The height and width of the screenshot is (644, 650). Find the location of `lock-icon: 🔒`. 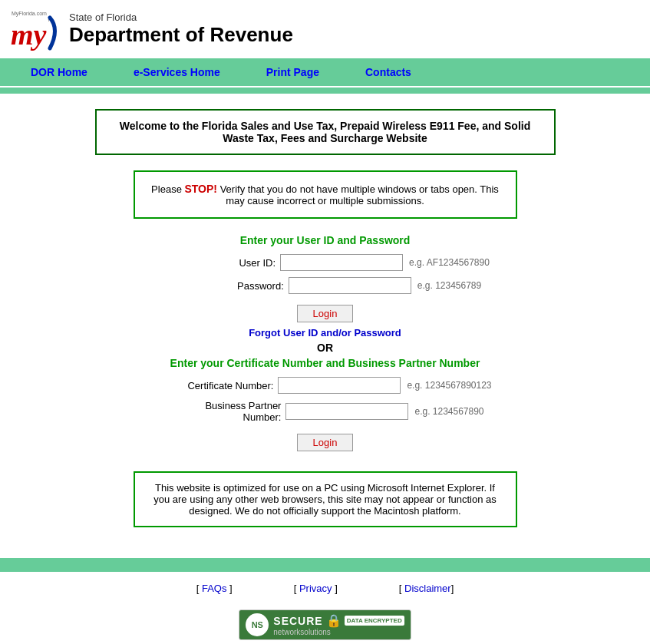

lock-icon: 🔒 is located at coordinates (334, 620).